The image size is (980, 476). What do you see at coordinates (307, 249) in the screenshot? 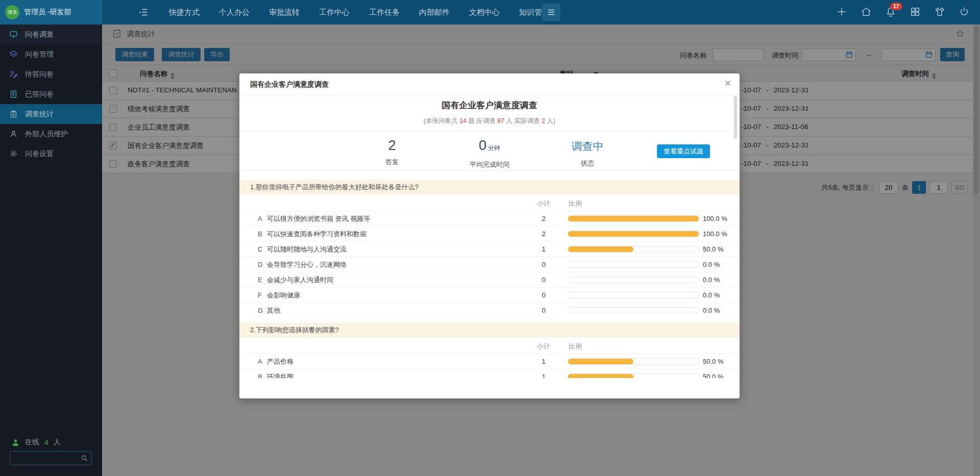
I see `option-text: 可以随时随地与人沟通交流` at bounding box center [307, 249].